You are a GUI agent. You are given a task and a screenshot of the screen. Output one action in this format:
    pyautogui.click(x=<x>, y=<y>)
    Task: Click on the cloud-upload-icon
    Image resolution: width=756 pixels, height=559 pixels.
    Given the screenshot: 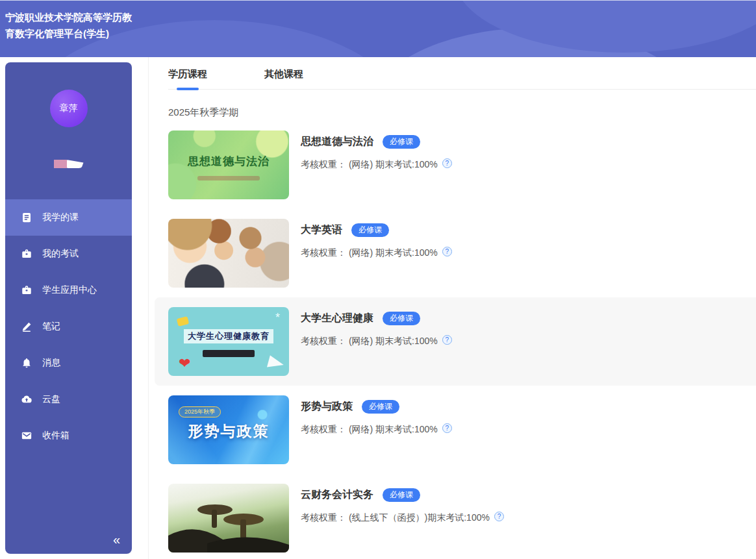 What is the action you would take?
    pyautogui.click(x=27, y=399)
    